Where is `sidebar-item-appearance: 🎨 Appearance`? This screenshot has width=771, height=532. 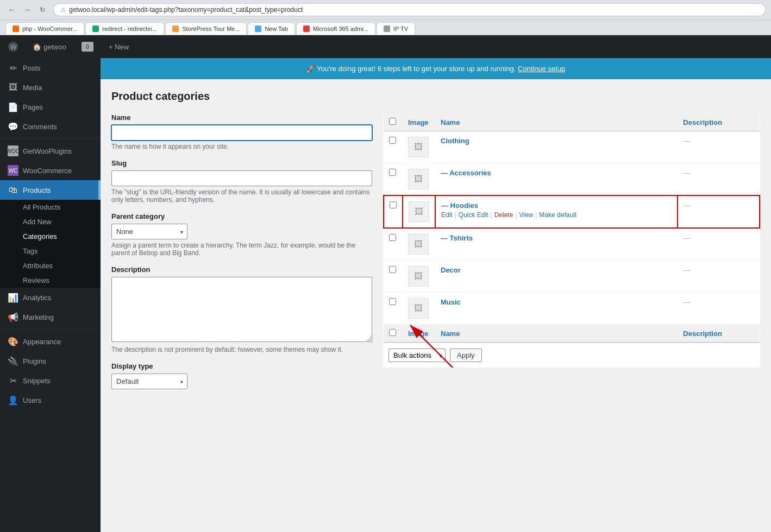 sidebar-item-appearance: 🎨 Appearance is located at coordinates (50, 341).